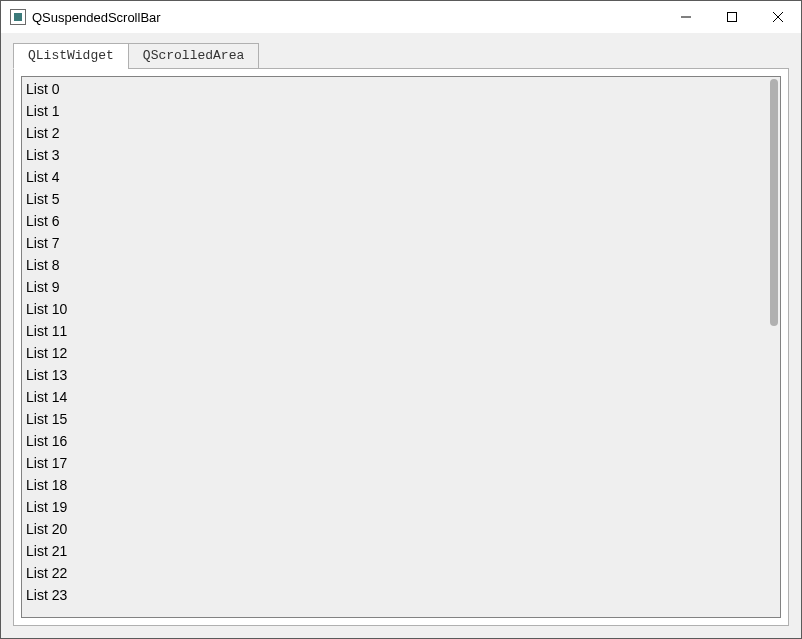  Describe the element at coordinates (194, 56) in the screenshot. I see `tab-label: QScrolledArea` at that location.